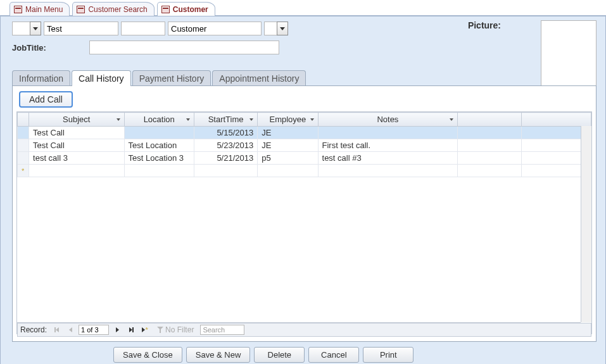 The width and height of the screenshot is (606, 364). What do you see at coordinates (218, 355) in the screenshot?
I see `save-new-button: Save & New` at bounding box center [218, 355].